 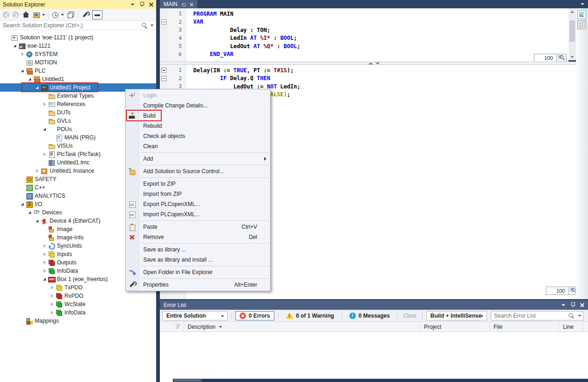 I want to click on tabular-view-button, so click(x=582, y=25).